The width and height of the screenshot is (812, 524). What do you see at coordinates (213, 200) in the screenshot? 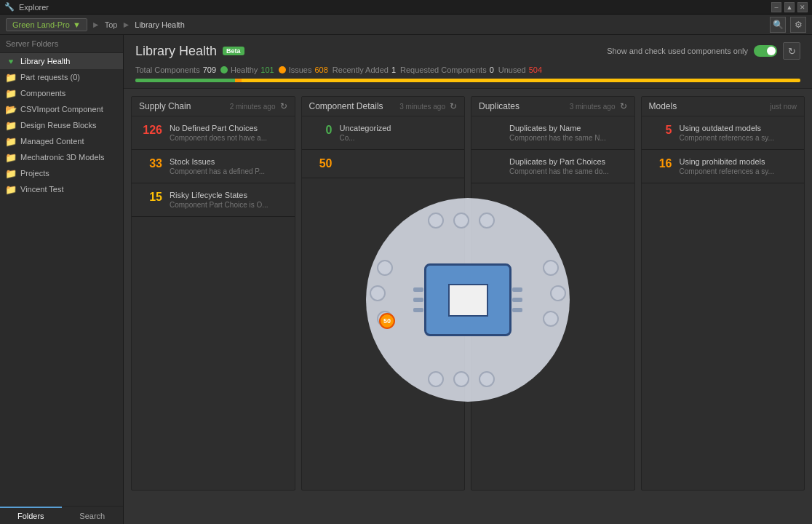
I see `issue-row-lifecycle: 15 Risky Lifecycle States Component Part…` at bounding box center [213, 200].